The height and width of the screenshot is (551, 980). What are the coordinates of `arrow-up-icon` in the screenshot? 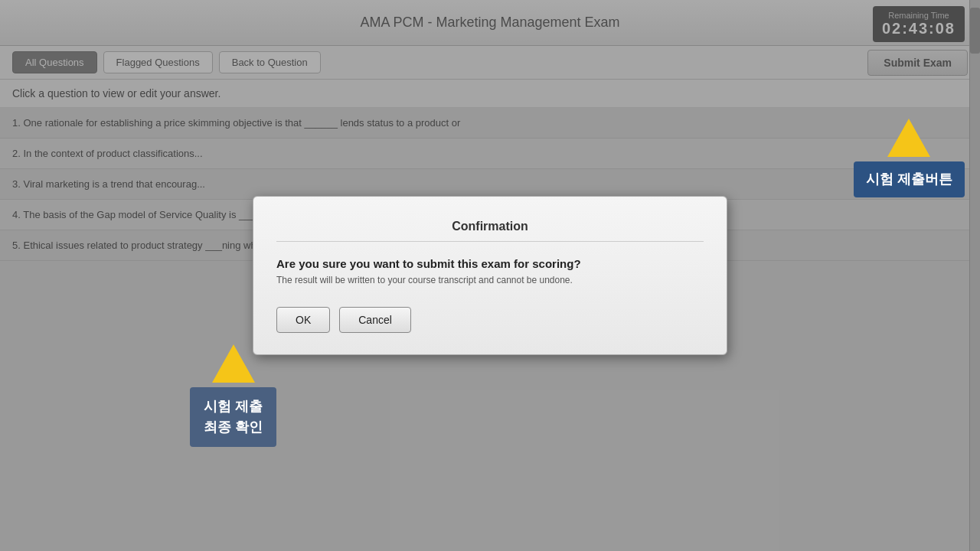 It's located at (909, 138).